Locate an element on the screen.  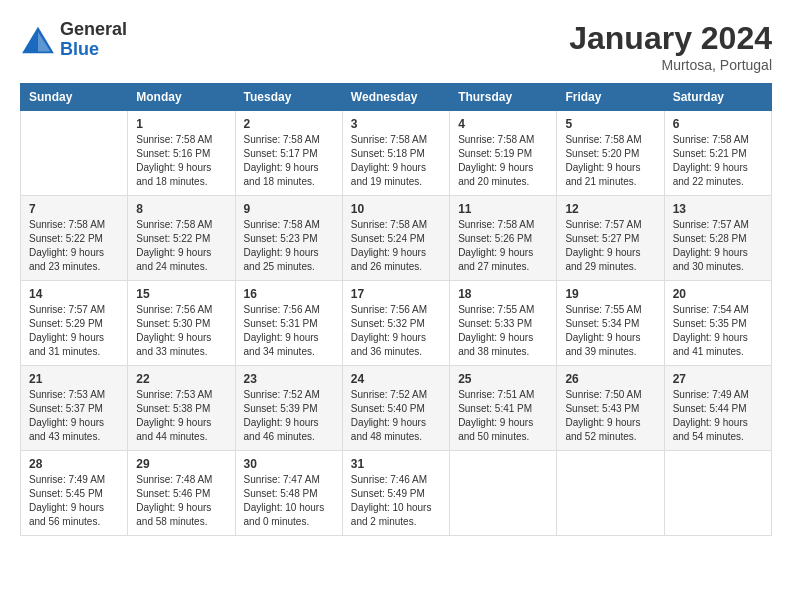
calendar-cell: 14Sunrise: 7:57 AMSunset: 5:29 PMDayligh… is located at coordinates (74, 324).